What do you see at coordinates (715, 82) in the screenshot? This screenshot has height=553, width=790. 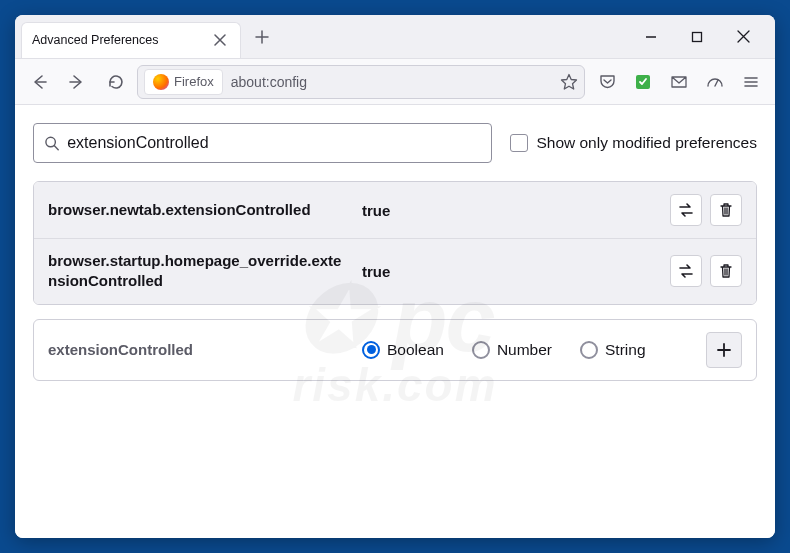 I see `gauge-icon` at bounding box center [715, 82].